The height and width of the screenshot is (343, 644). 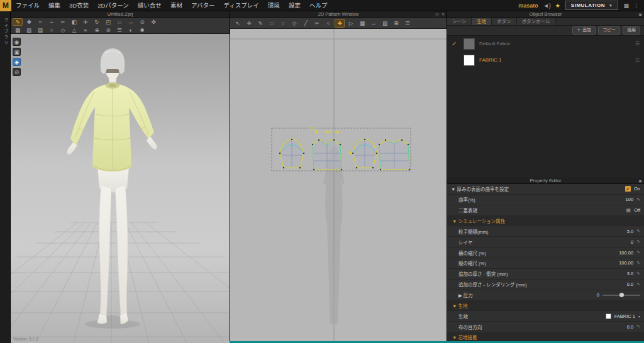 What do you see at coordinates (639, 317) in the screenshot?
I see `dropdown-caret-icon: ▾` at bounding box center [639, 317].